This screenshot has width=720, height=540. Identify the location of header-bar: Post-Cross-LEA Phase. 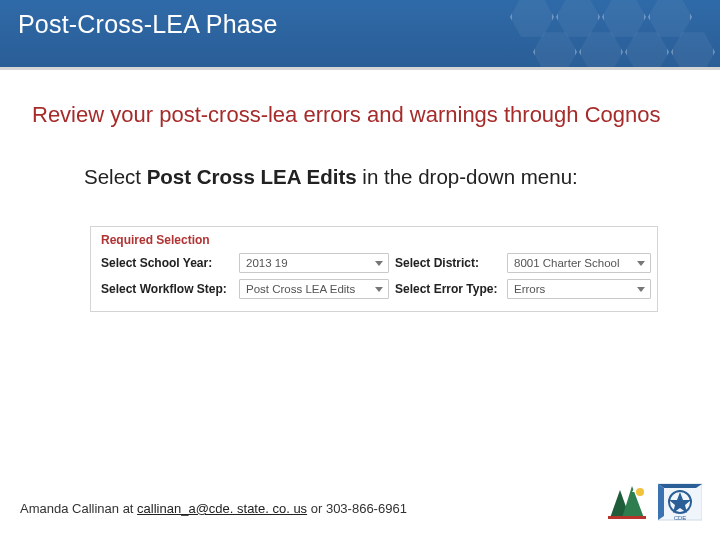
(360, 35).